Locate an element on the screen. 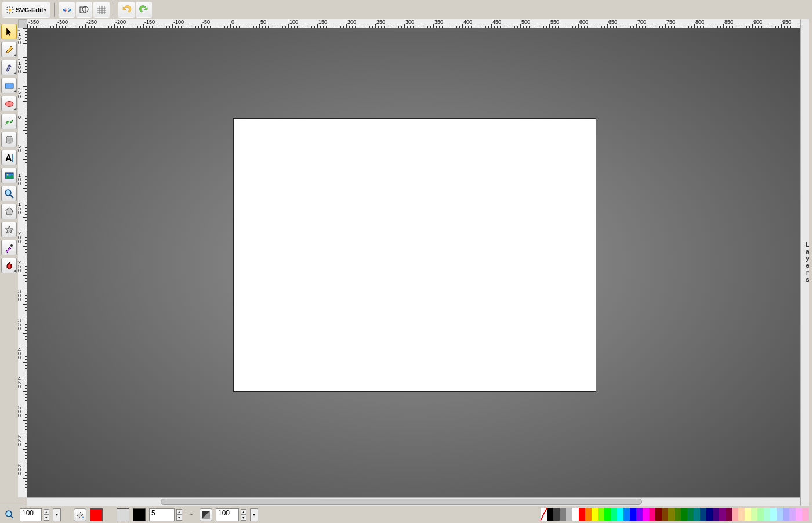 The height and width of the screenshot is (523, 812). horizontal-ruler: -350-300-250-200-150-100-500501001502002… is located at coordinates (414, 24).